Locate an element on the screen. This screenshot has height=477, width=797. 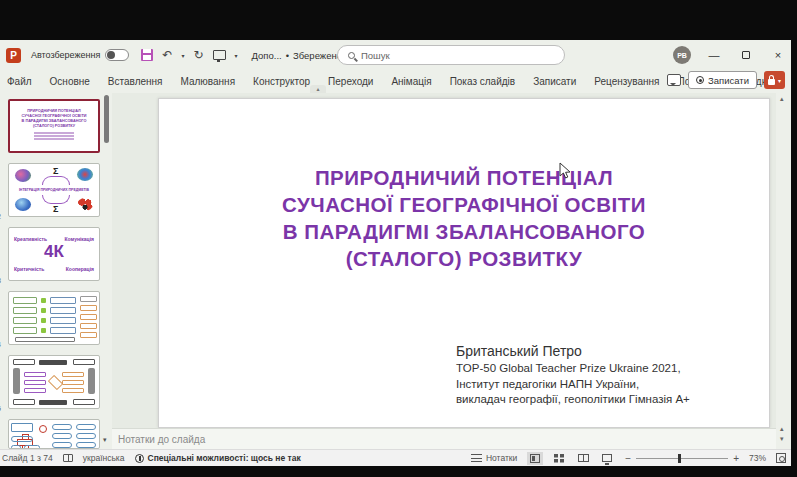
record-icon is located at coordinates (700, 80).